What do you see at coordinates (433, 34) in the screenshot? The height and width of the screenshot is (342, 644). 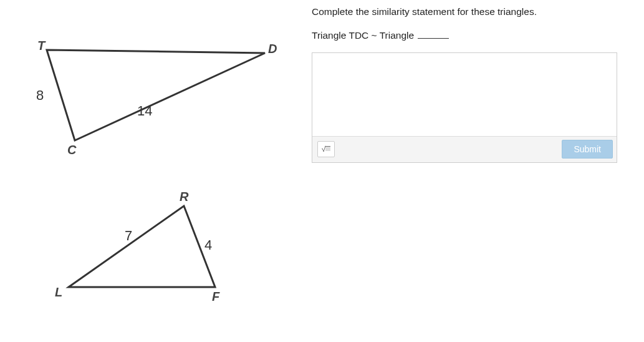 I see `answer-blank` at bounding box center [433, 34].